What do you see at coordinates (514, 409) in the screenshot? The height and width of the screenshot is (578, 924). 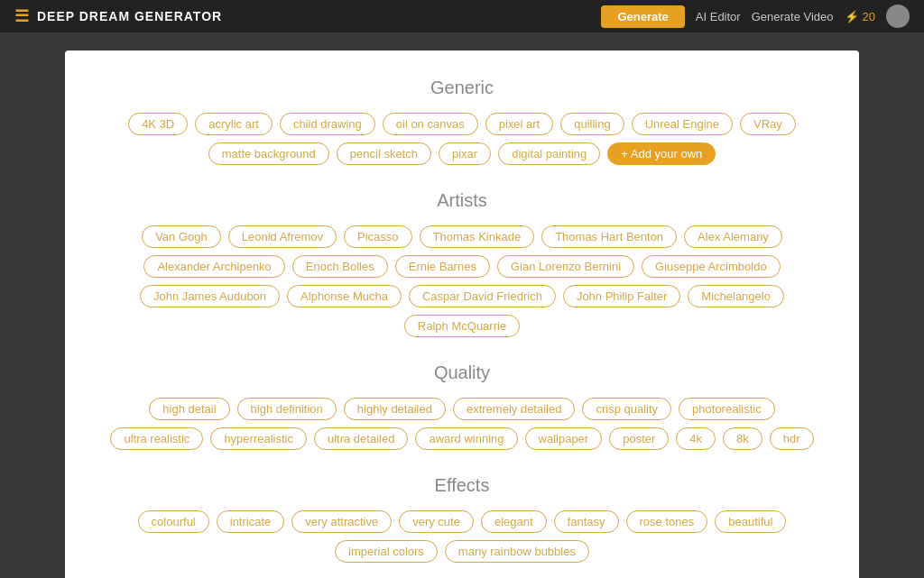 I see `tag-item: extremely detailed` at bounding box center [514, 409].